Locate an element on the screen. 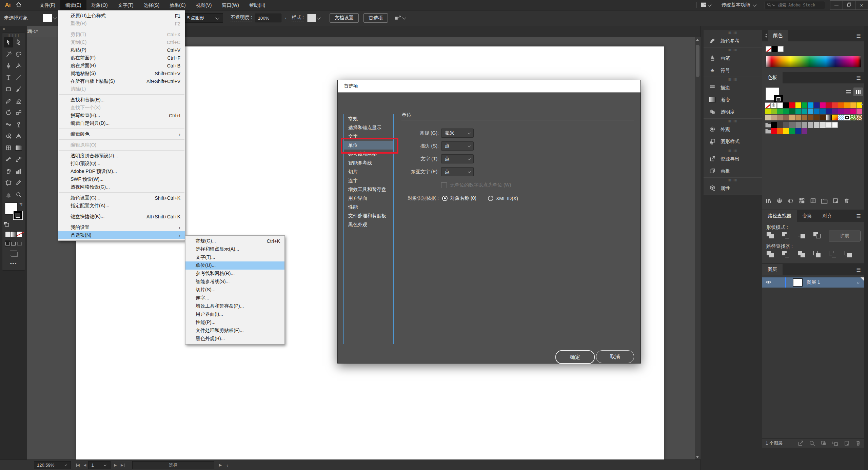 This screenshot has height=470, width=868. shaper-tool is located at coordinates (8, 101).